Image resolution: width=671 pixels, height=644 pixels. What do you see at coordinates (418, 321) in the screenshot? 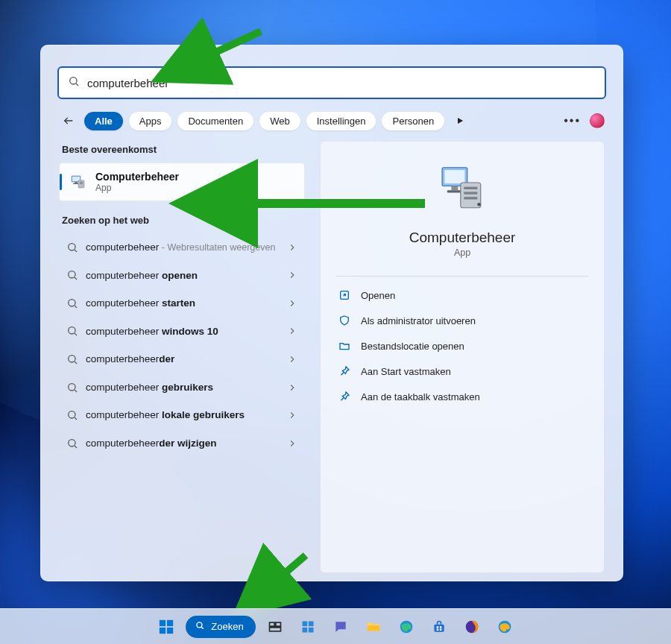
I see `preview-action-label: Als administrator uitvoeren` at bounding box center [418, 321].